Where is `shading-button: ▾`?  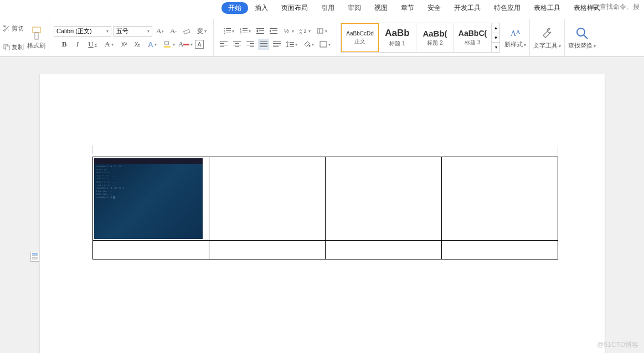
shading-button: ▾ is located at coordinates (308, 44).